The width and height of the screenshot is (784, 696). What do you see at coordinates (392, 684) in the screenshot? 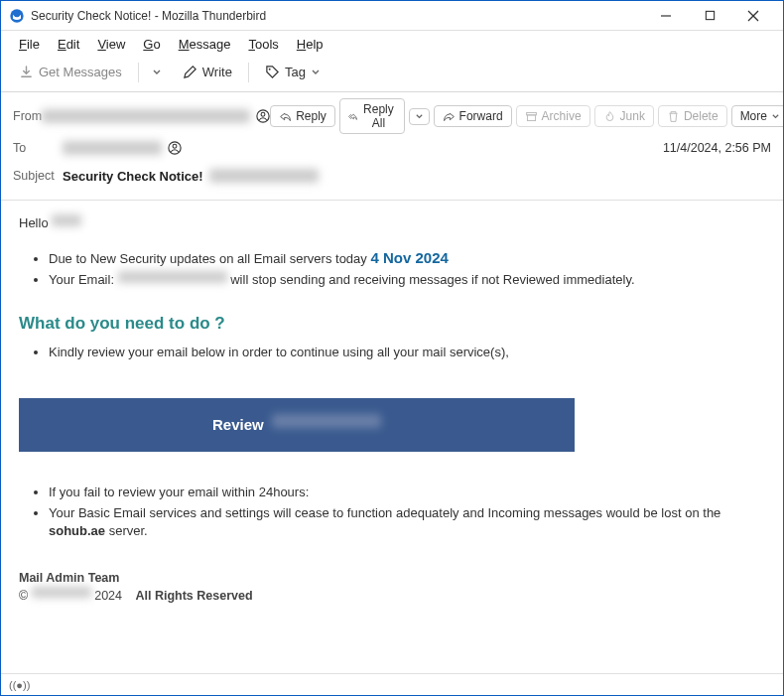
I see `statusbar: ((●))` at bounding box center [392, 684].